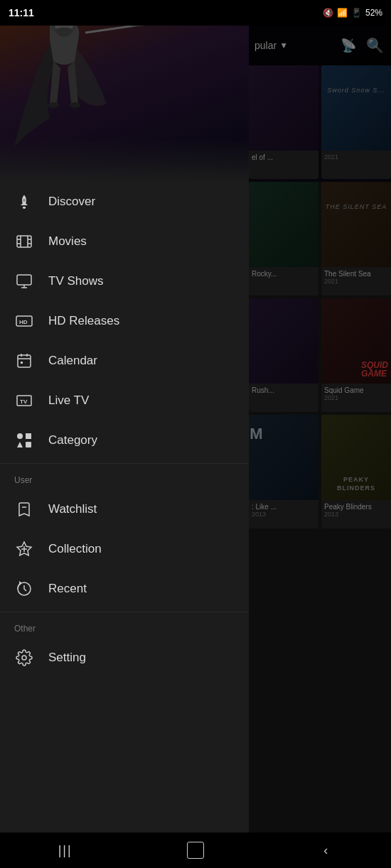 The width and height of the screenshot is (391, 868). What do you see at coordinates (24, 242) in the screenshot?
I see `film-svg` at bounding box center [24, 242].